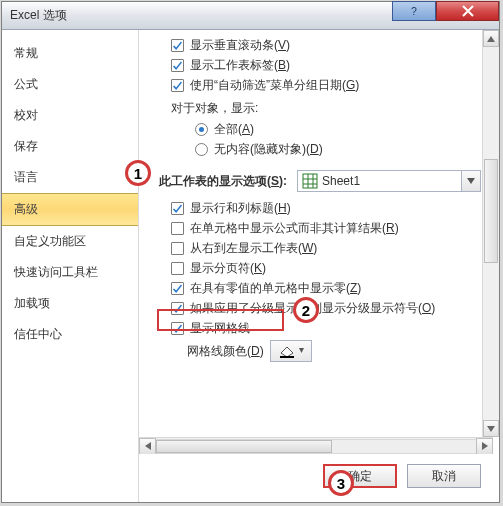 The height and width of the screenshot is (506, 503). I want to click on option-show-zeros: 在具有零值的单元格中显示零(Z), so click(326, 288).